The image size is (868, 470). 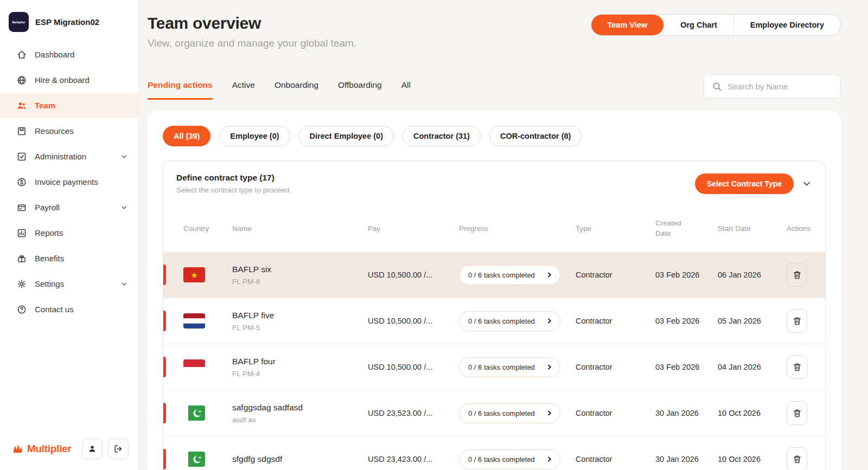 What do you see at coordinates (744, 184) in the screenshot?
I see `select-contract-type-button: Select Contract Type` at bounding box center [744, 184].